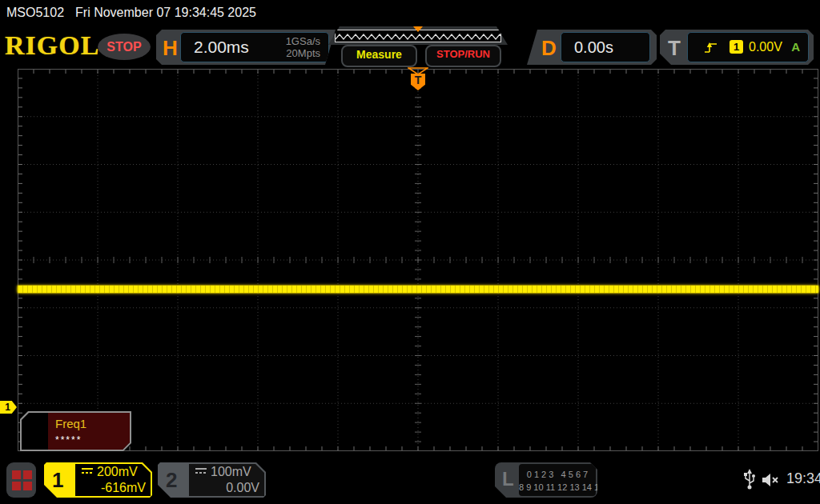  I want to click on timebase-value: 2.00ms, so click(221, 47).